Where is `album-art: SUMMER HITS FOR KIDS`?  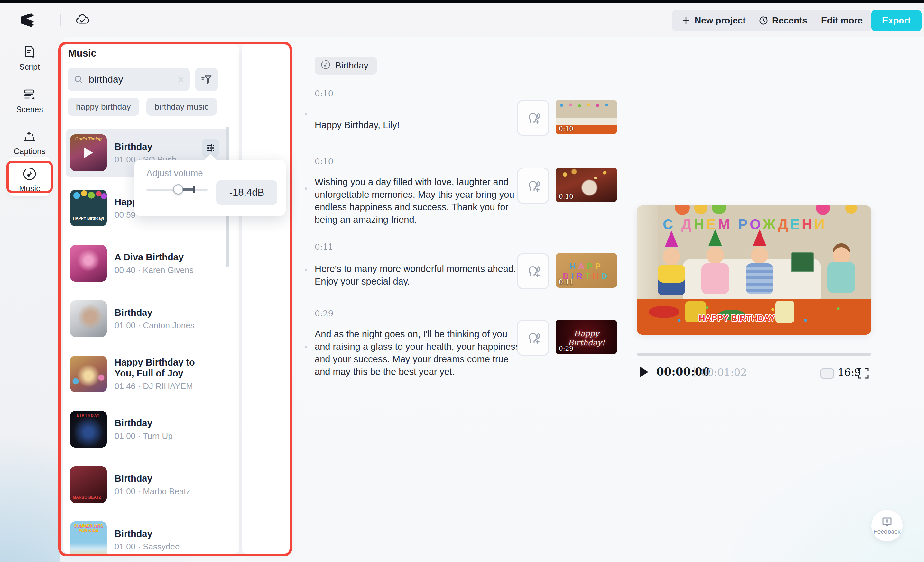 album-art: SUMMER HITS FOR KIDS is located at coordinates (88, 538).